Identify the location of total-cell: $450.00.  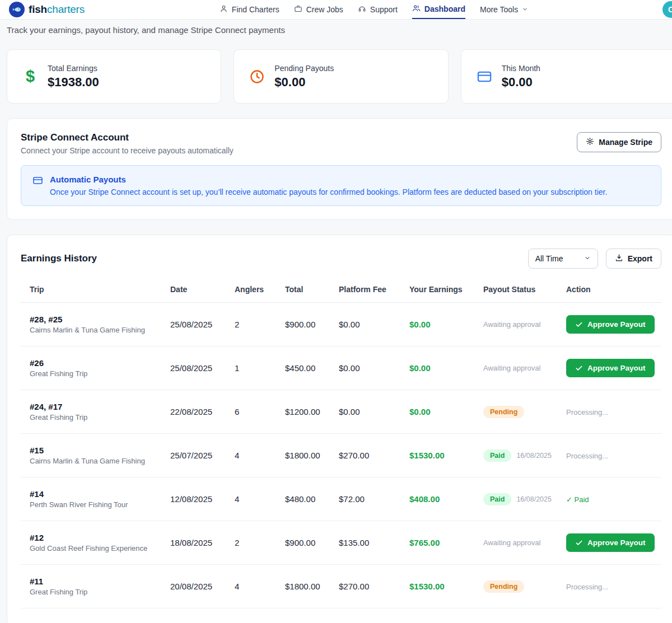
(312, 368).